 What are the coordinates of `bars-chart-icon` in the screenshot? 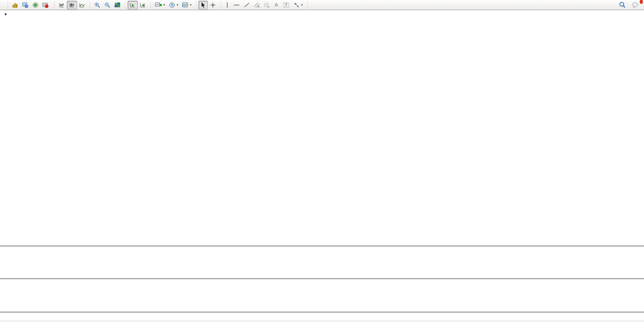 It's located at (62, 5).